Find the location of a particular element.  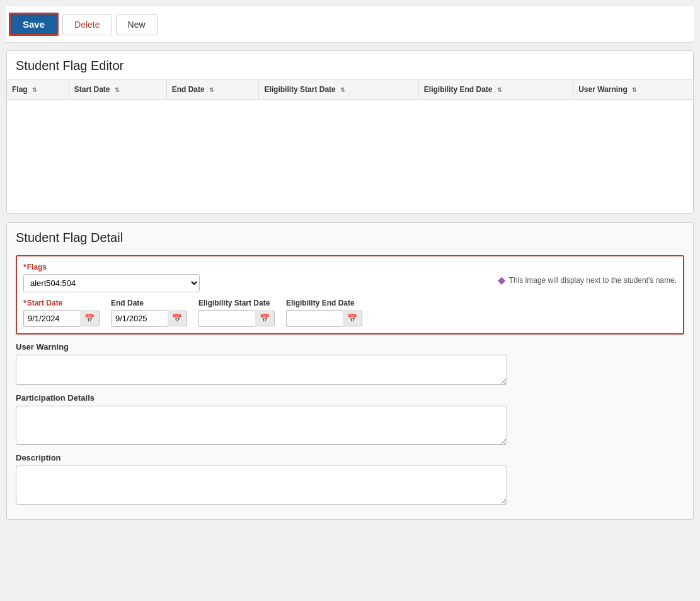

tag-icon: ◆ is located at coordinates (502, 280).